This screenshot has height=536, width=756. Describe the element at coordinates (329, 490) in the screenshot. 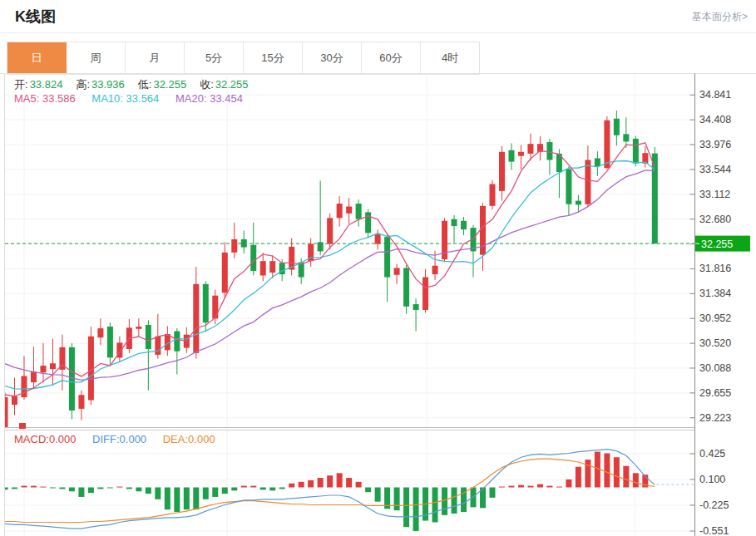

I see `dea-line` at that location.